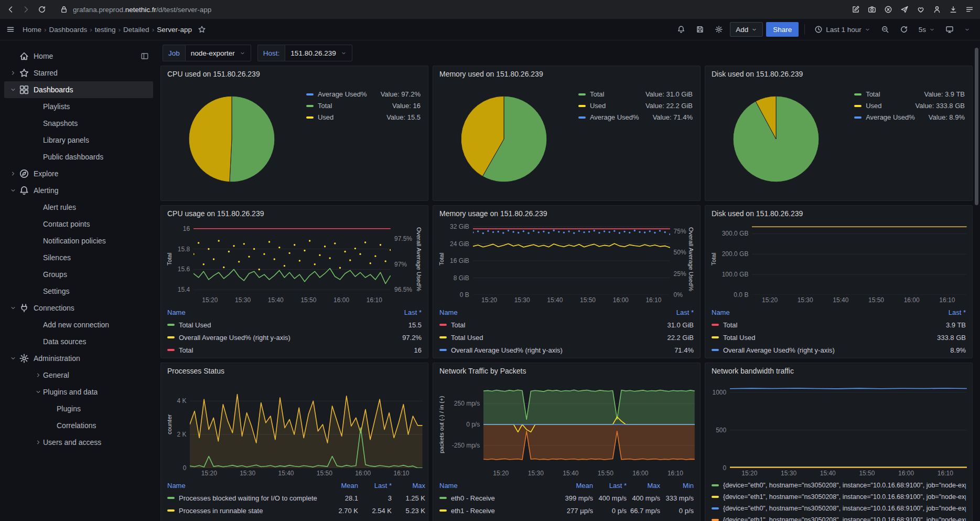 Image resolution: width=980 pixels, height=521 pixels. What do you see at coordinates (856, 9) in the screenshot?
I see `edit-extension-icon` at bounding box center [856, 9].